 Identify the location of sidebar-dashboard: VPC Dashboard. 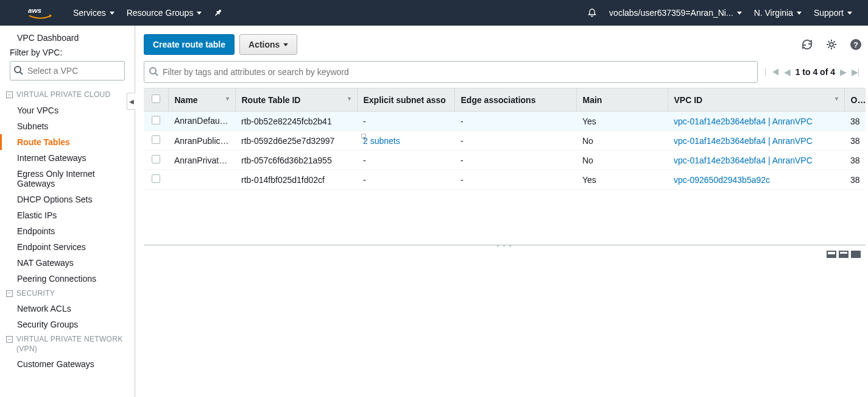
(67, 38).